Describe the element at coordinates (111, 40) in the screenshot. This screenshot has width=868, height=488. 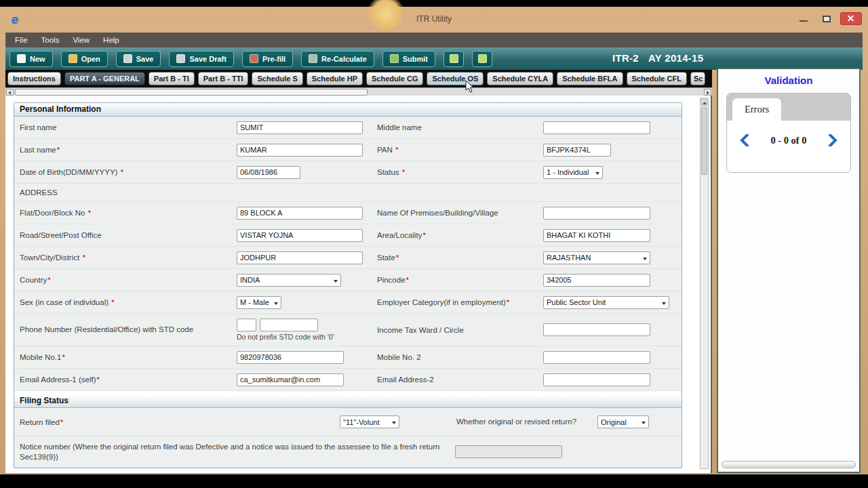
I see `menu-help: Help` at that location.